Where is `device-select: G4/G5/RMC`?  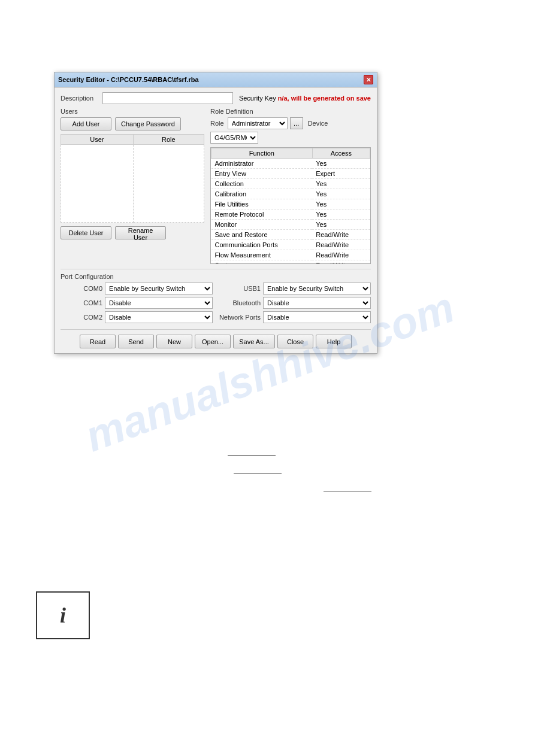 device-select: G4/G5/RMC is located at coordinates (234, 138).